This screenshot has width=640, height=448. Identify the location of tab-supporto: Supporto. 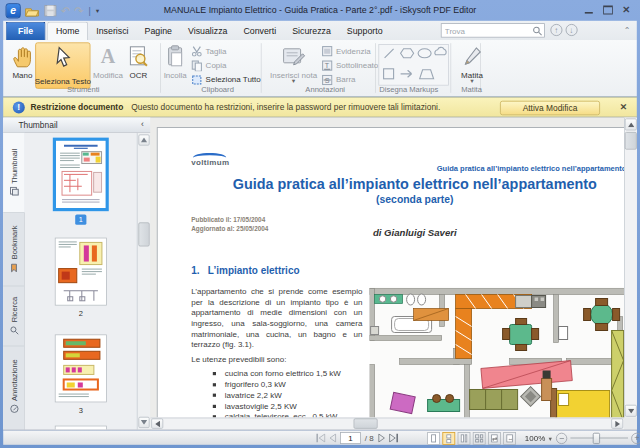
(365, 31).